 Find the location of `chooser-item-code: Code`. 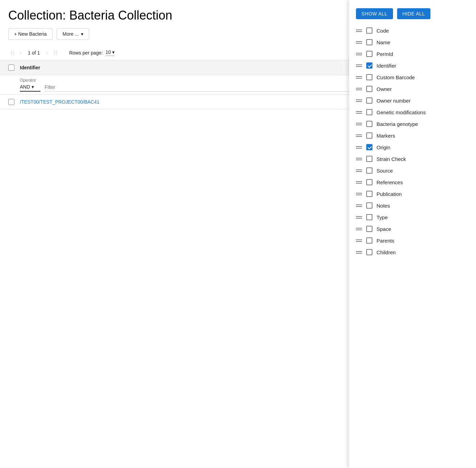

chooser-item-code: Code is located at coordinates (413, 31).